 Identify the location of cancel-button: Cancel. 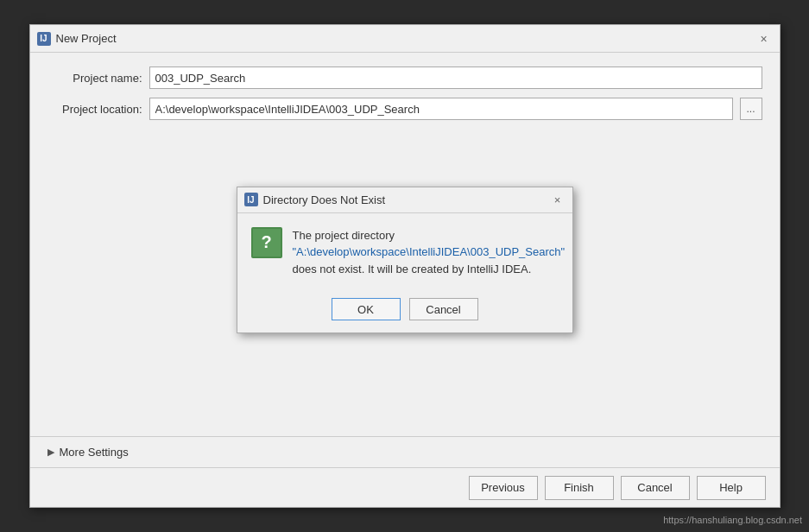
(655, 488).